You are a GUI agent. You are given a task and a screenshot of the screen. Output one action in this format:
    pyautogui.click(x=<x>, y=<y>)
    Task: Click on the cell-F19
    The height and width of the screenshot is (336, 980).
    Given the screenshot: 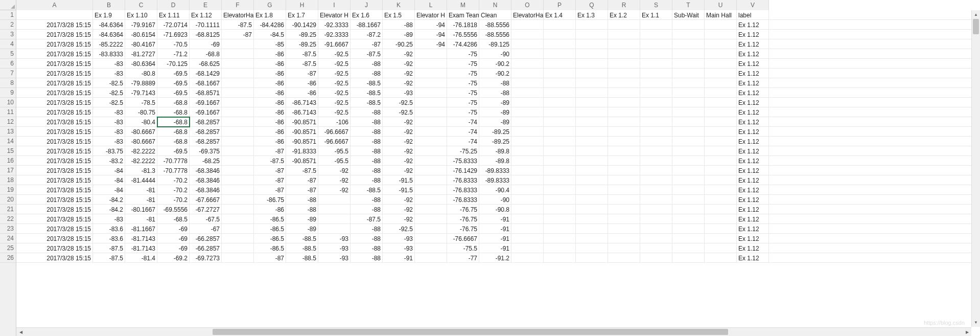 What is the action you would take?
    pyautogui.click(x=238, y=190)
    